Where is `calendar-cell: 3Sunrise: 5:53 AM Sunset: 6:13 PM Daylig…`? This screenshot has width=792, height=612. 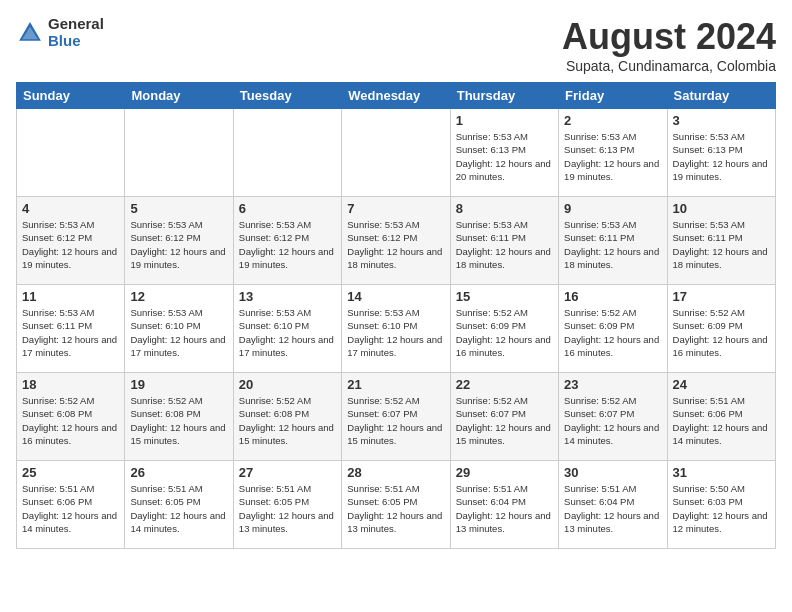 calendar-cell: 3Sunrise: 5:53 AM Sunset: 6:13 PM Daylig… is located at coordinates (721, 153).